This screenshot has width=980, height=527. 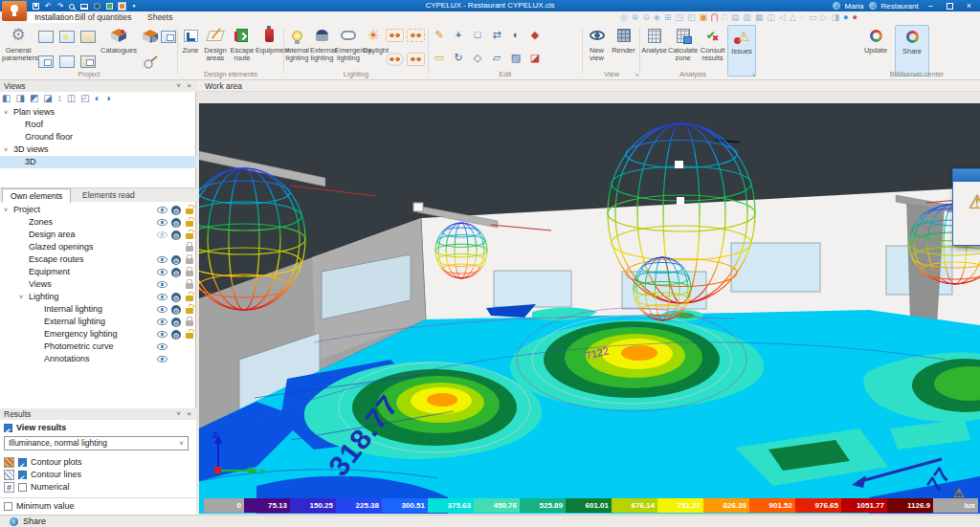 I want to click on tree-item-glazed-openings: Glazed openings, so click(x=98, y=247).